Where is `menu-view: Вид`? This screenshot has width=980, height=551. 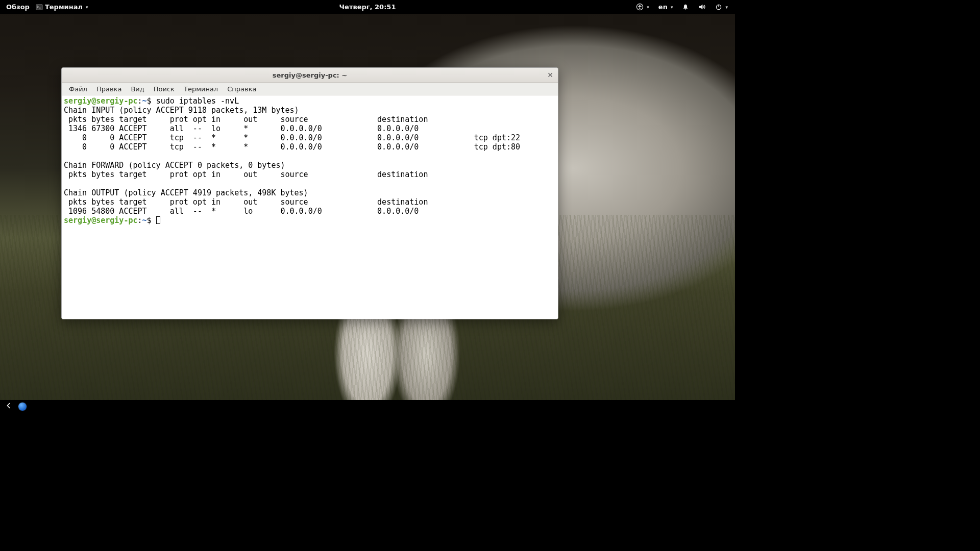 menu-view: Вид is located at coordinates (137, 89).